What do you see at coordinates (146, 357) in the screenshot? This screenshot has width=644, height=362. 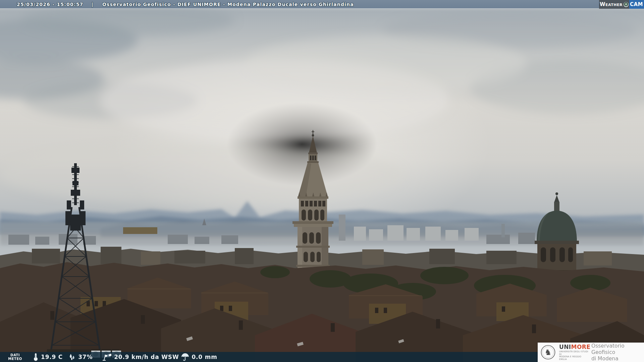 I see `wind-value: 20.9 km/h da WSW` at bounding box center [146, 357].